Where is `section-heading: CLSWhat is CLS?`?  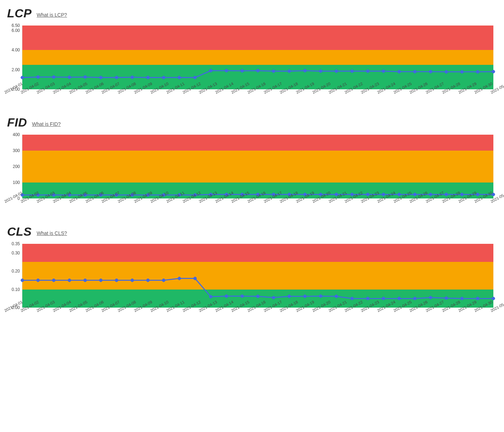
section-heading: CLSWhat is CLS? is located at coordinates (250, 231).